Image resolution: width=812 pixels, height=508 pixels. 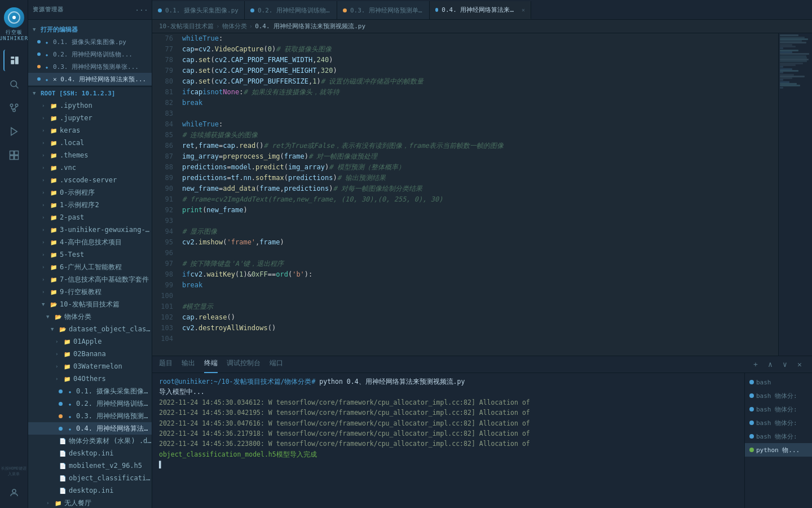 What do you see at coordinates (90, 267) in the screenshot?
I see `folder-6guangzhou: › 📁 6-广州人工智能教程` at bounding box center [90, 267].